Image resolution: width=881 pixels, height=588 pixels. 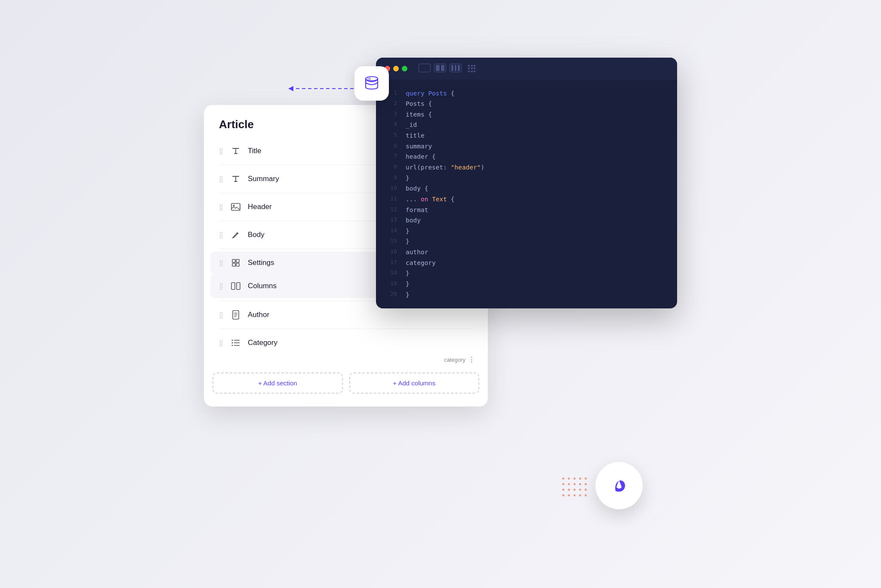 I want to click on code-line-19: 19 }, so click(x=527, y=284).